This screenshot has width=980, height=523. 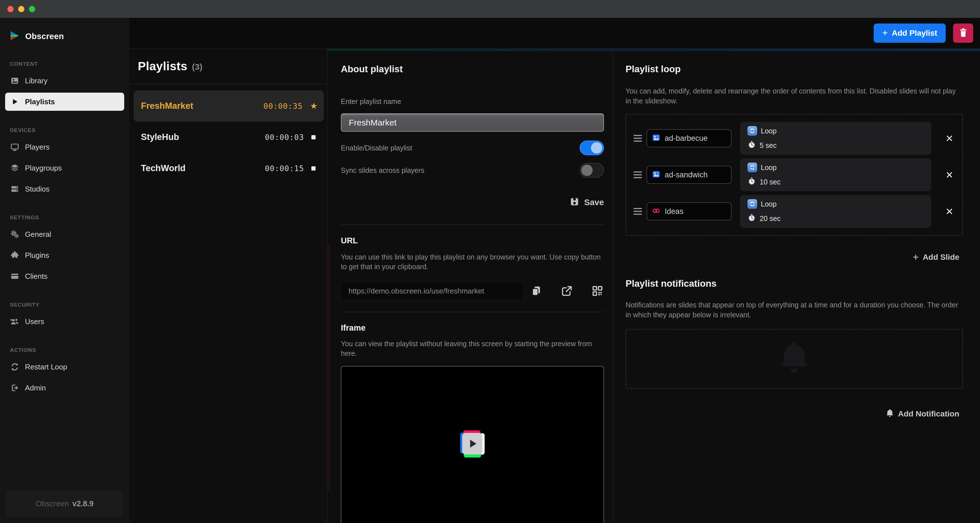 I want to click on app-name: Obscreen, so click(x=45, y=36).